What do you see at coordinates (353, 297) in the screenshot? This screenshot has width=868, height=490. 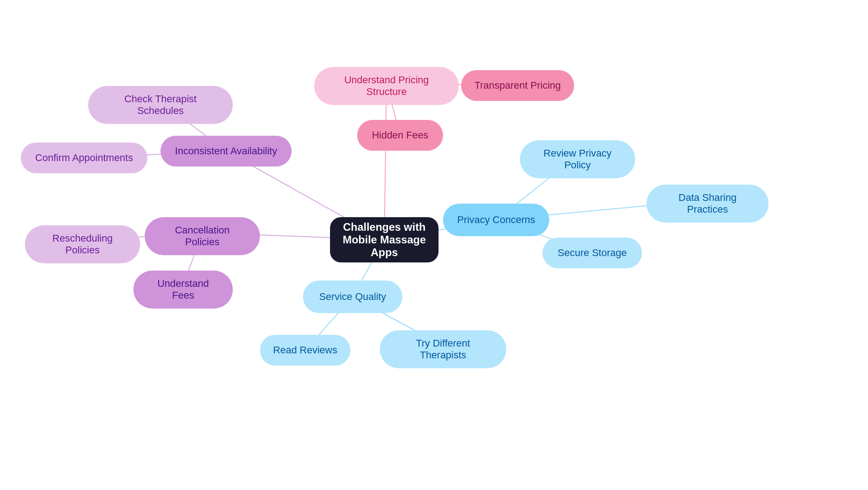 I see `service-quality: Service Quality` at bounding box center [353, 297].